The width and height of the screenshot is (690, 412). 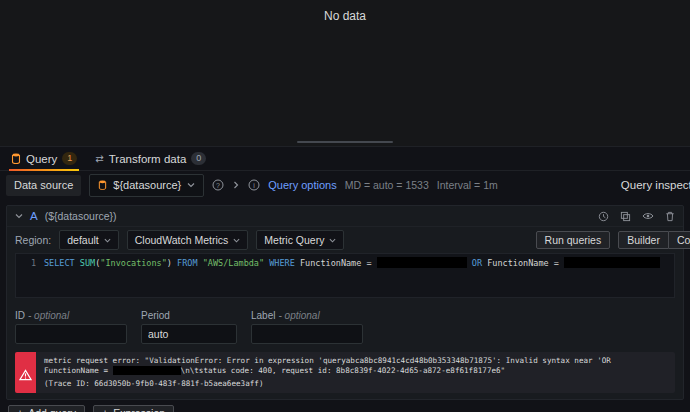 I want to click on add-expression-label: Expression, so click(x=139, y=410).